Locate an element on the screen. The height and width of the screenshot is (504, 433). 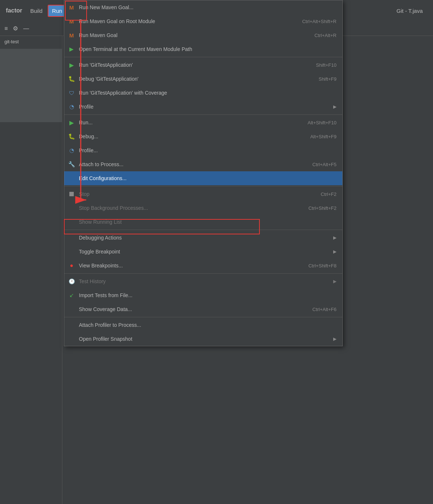
shortcut-debug-app: Shift+F9 is located at coordinates (320, 79).